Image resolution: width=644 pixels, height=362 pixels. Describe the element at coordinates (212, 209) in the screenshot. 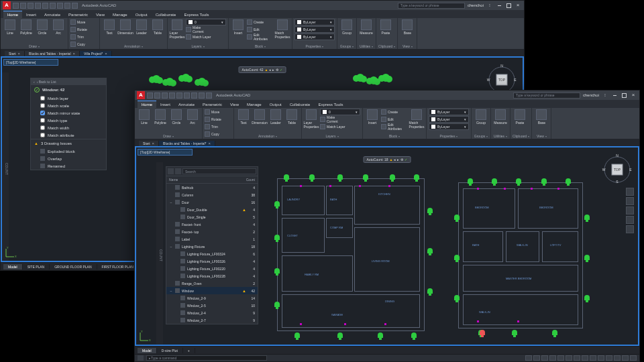

I see `tree-row: Door_Double ▲ 4` at that location.